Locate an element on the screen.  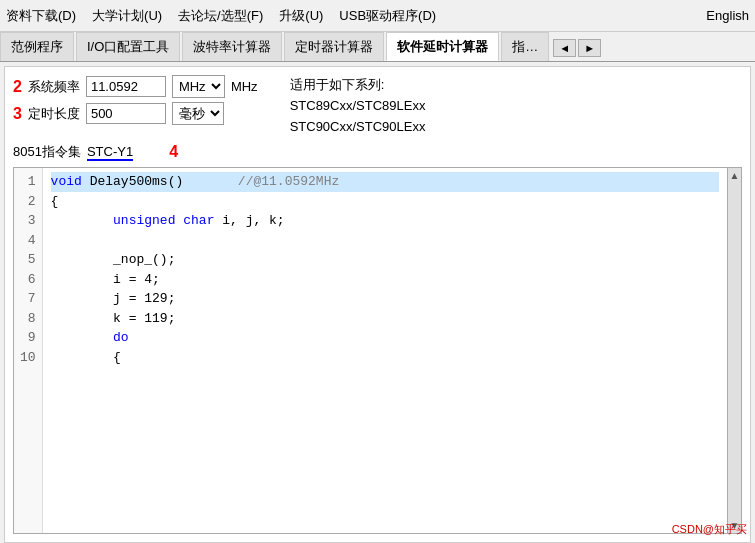
code-line-9: do is located at coordinates (385, 338).